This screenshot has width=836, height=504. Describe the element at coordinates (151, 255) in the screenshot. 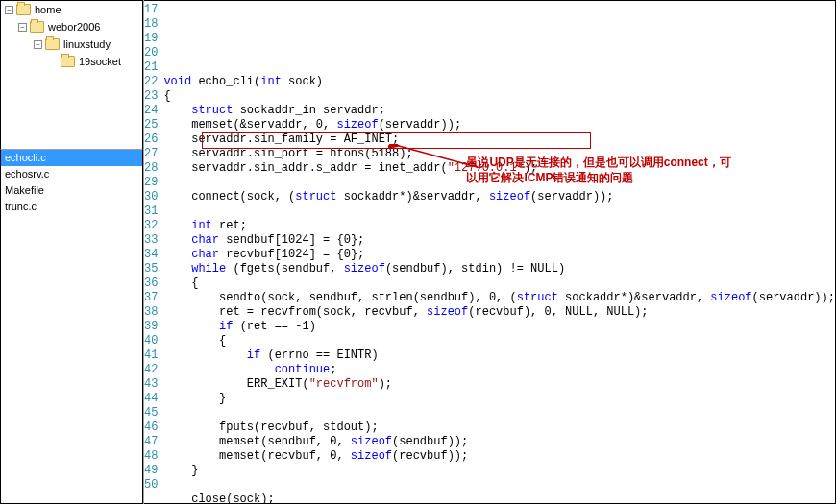

I see `line-number: 34` at that location.